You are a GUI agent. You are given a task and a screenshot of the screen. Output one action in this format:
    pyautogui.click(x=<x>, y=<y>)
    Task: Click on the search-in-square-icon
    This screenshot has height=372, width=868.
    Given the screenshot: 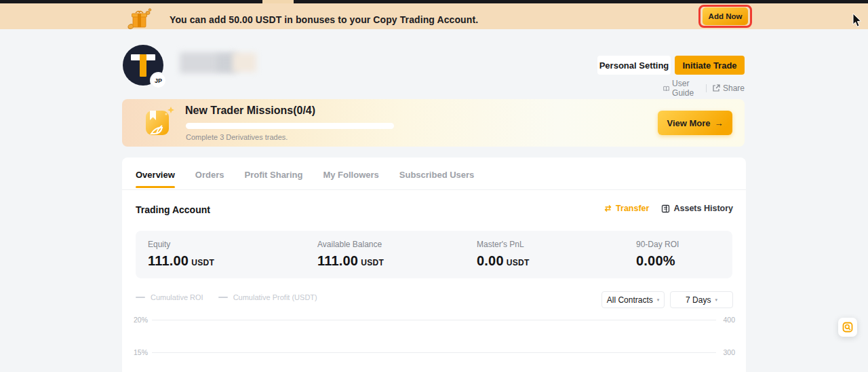 What is the action you would take?
    pyautogui.click(x=848, y=327)
    